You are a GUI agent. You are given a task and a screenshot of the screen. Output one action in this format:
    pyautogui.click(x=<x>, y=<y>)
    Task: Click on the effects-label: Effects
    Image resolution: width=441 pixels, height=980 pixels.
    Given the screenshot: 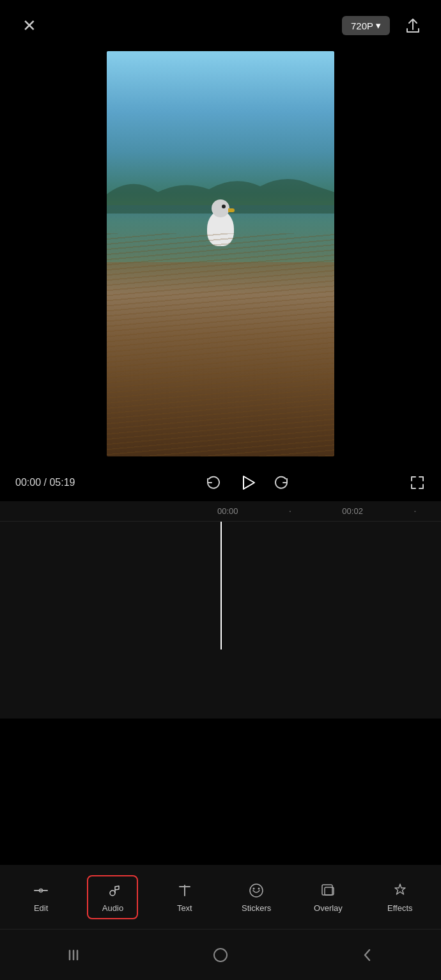 What is the action you would take?
    pyautogui.click(x=400, y=908)
    